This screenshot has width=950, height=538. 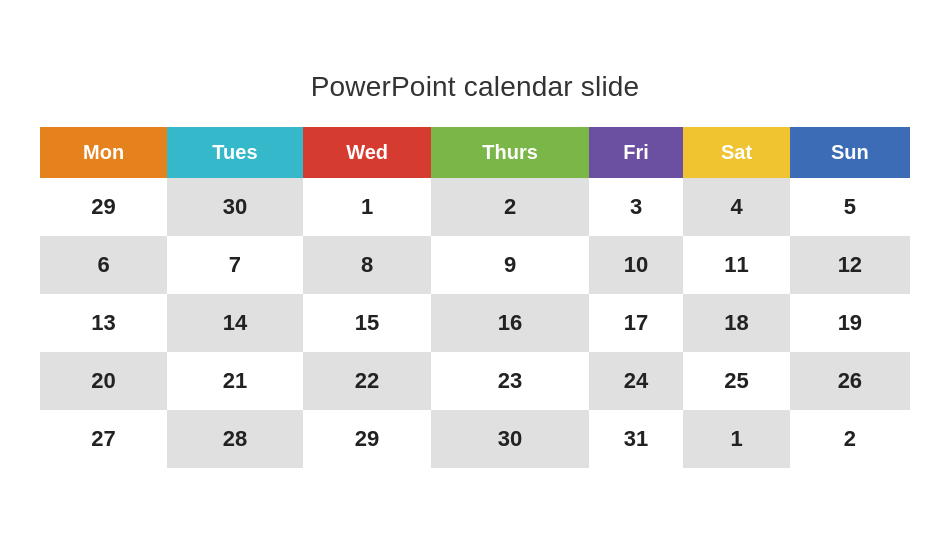 What do you see at coordinates (736, 381) in the screenshot?
I see `calendar-cell: 25` at bounding box center [736, 381].